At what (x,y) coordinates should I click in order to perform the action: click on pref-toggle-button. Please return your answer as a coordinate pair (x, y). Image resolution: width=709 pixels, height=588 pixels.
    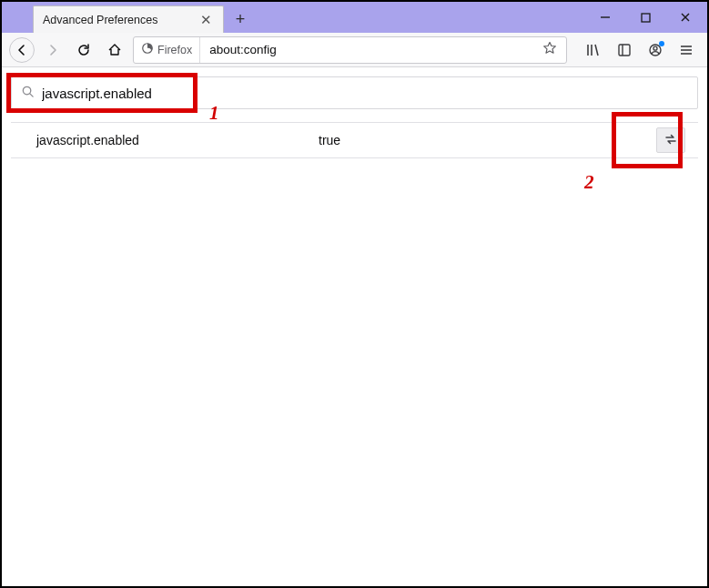
    Looking at the image, I should click on (671, 140).